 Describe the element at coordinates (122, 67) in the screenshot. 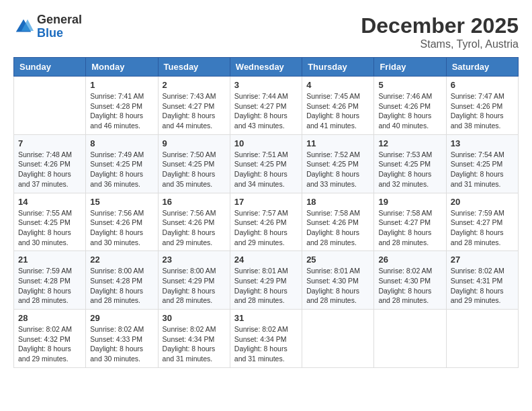

I see `weekday-header-monday: Monday` at that location.